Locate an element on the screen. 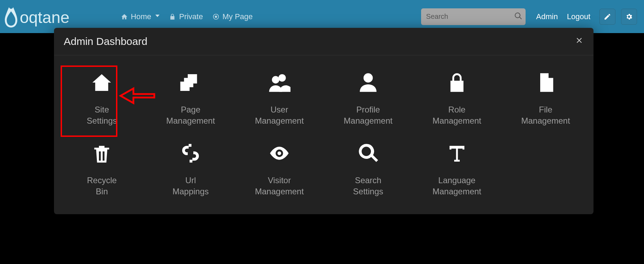 The width and height of the screenshot is (644, 264). tile-label: File Management is located at coordinates (546, 116).